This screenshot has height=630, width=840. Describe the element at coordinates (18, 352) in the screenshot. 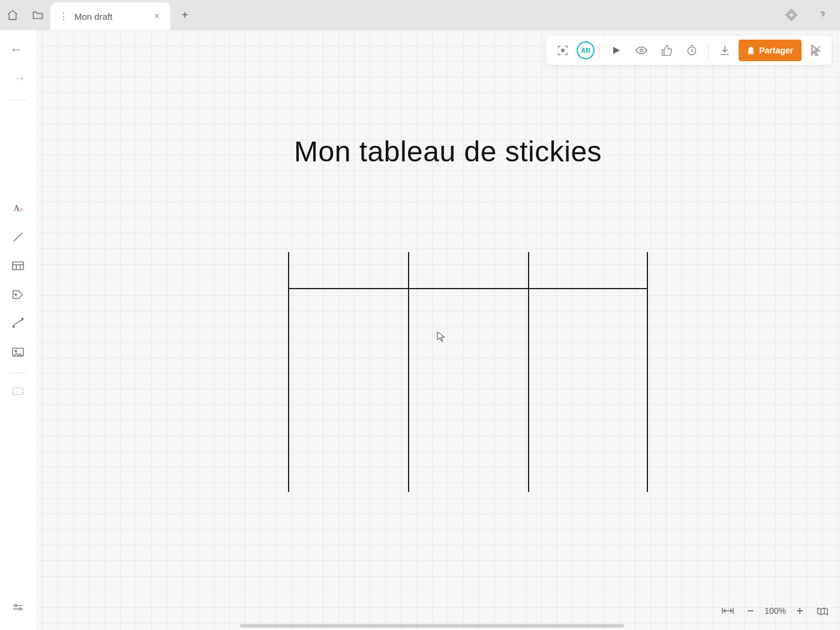

I see `image-tool` at that location.